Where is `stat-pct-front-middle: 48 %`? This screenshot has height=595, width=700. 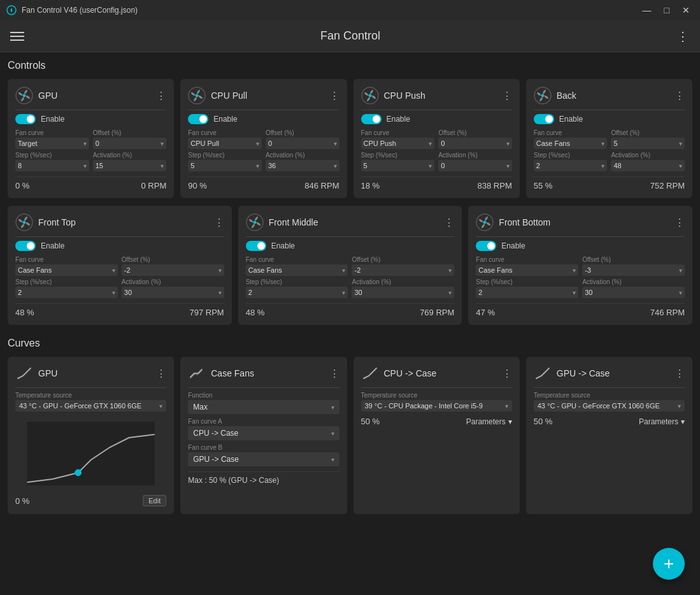
stat-pct-front-middle: 48 % is located at coordinates (255, 312).